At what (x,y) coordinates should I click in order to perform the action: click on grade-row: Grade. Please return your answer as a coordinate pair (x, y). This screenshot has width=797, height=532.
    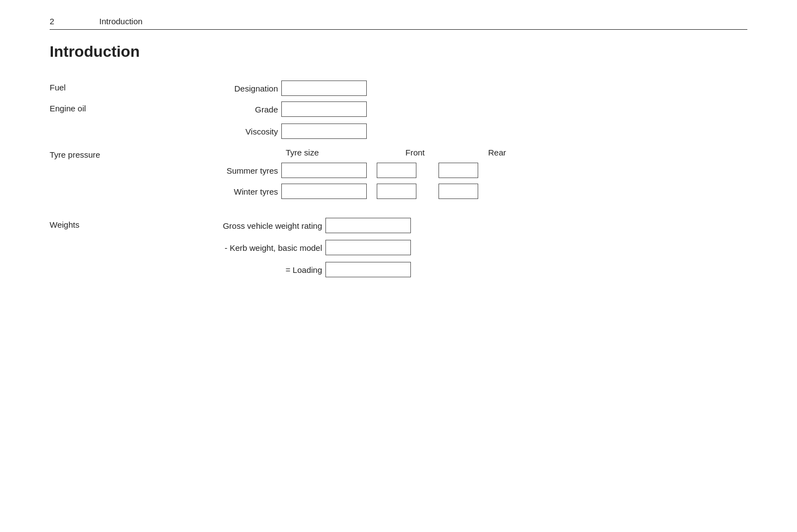
    Looking at the image, I should click on (269, 109).